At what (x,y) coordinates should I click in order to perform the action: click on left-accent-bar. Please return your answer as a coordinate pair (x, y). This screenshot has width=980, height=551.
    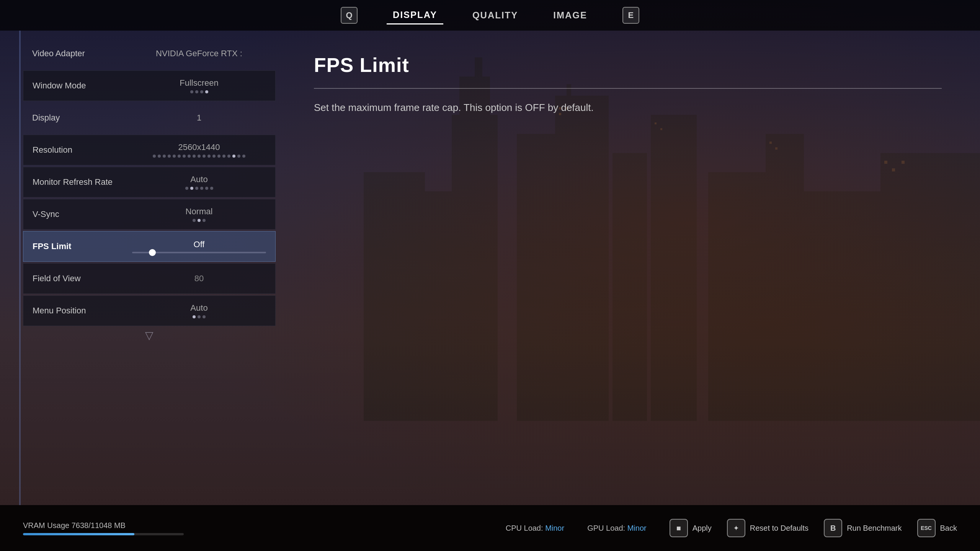
    Looking at the image, I should click on (20, 268).